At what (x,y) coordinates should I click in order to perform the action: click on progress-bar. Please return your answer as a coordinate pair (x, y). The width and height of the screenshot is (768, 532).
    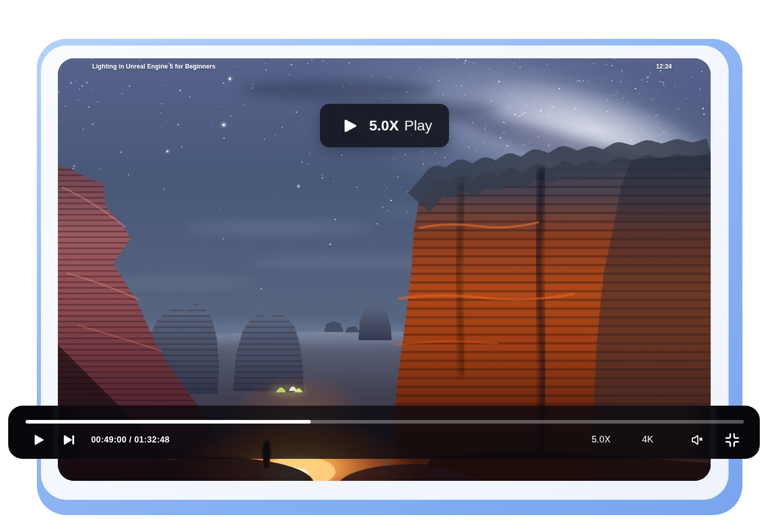
    Looking at the image, I should click on (385, 422).